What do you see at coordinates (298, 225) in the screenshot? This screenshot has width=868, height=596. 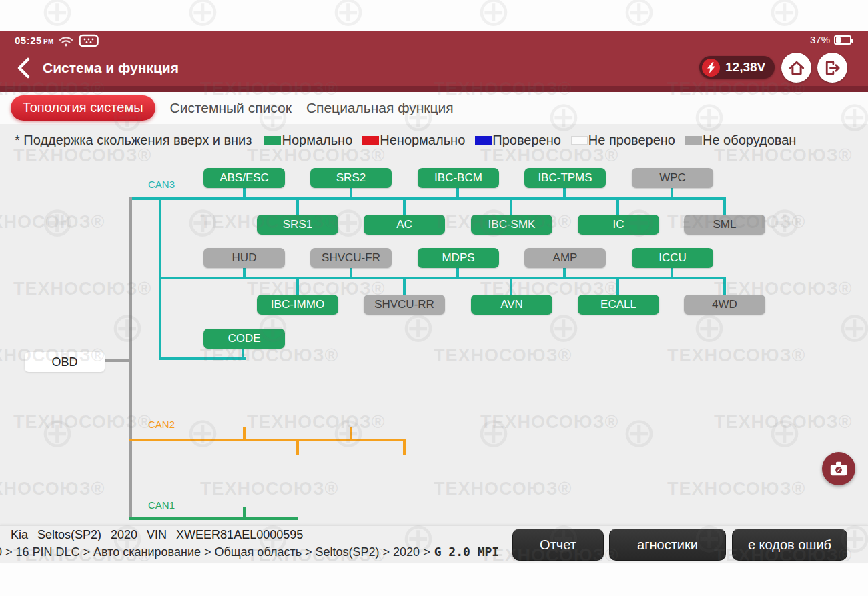 I see `node-srs1: SRS1` at bounding box center [298, 225].